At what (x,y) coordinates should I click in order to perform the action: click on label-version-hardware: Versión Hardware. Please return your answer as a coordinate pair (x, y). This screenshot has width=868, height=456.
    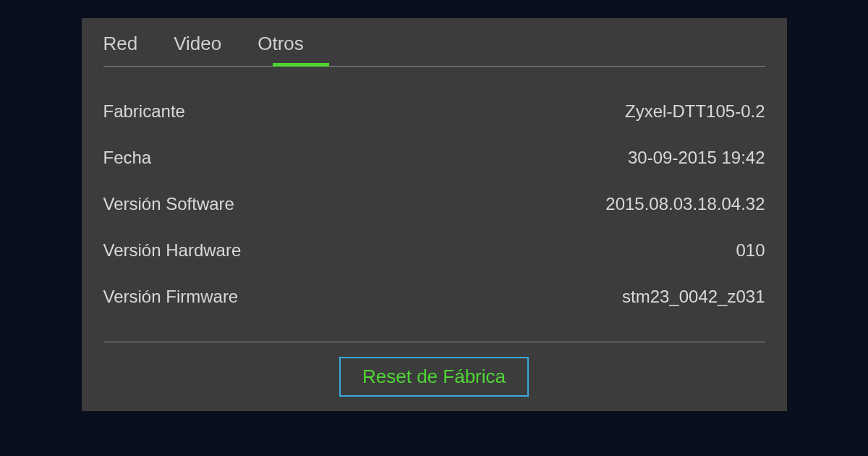
    Looking at the image, I should click on (172, 250).